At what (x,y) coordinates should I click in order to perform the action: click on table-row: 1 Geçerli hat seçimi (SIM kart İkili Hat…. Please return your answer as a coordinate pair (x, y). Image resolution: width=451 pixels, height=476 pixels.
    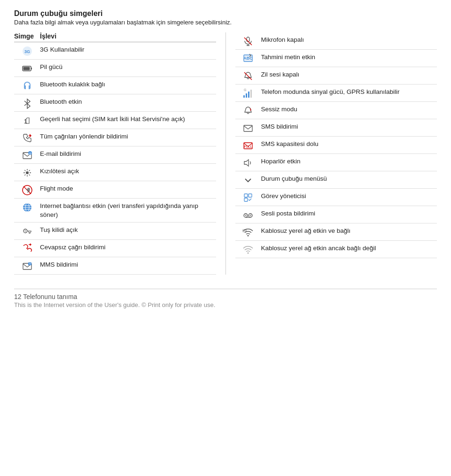
    Looking at the image, I should click on (115, 120).